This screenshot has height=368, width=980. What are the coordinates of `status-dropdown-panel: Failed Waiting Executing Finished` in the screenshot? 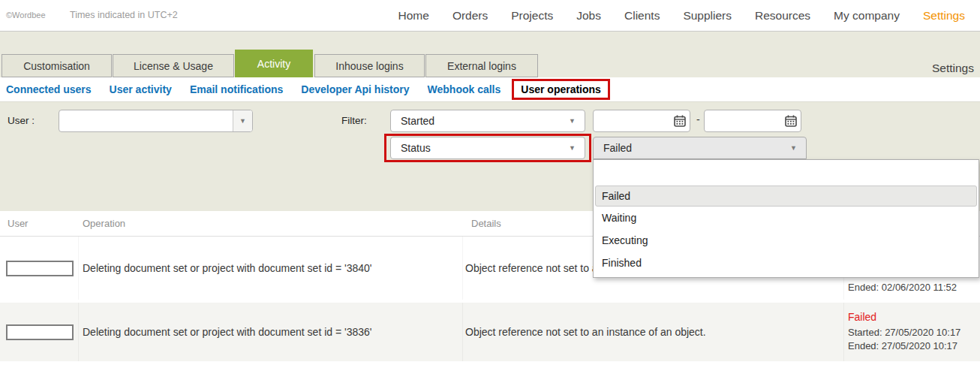 It's located at (786, 219).